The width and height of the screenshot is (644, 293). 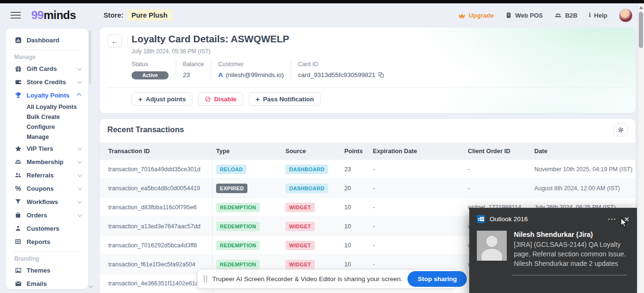 What do you see at coordinates (498, 151) in the screenshot?
I see `column-header-client-order-id: Client Order ID` at bounding box center [498, 151].